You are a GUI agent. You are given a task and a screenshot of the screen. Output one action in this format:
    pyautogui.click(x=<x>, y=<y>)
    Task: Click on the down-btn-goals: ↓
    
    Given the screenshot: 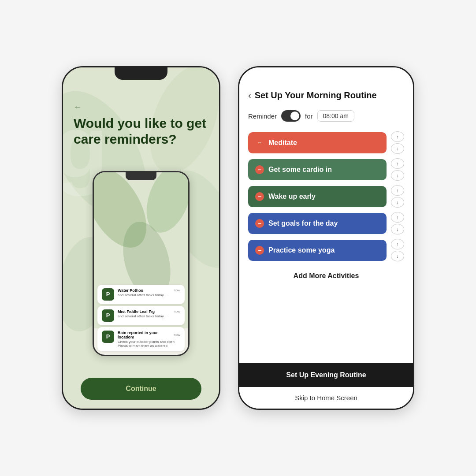 What is the action you would take?
    pyautogui.click(x=398, y=229)
    